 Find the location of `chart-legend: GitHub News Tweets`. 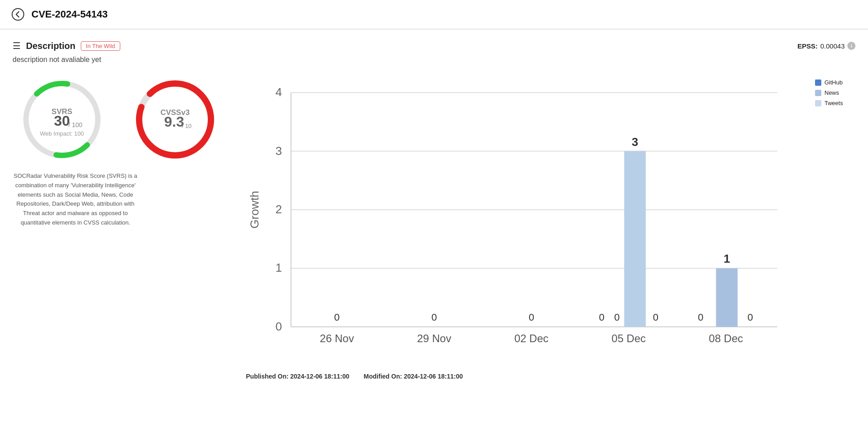

chart-legend: GitHub News Tweets is located at coordinates (835, 91).